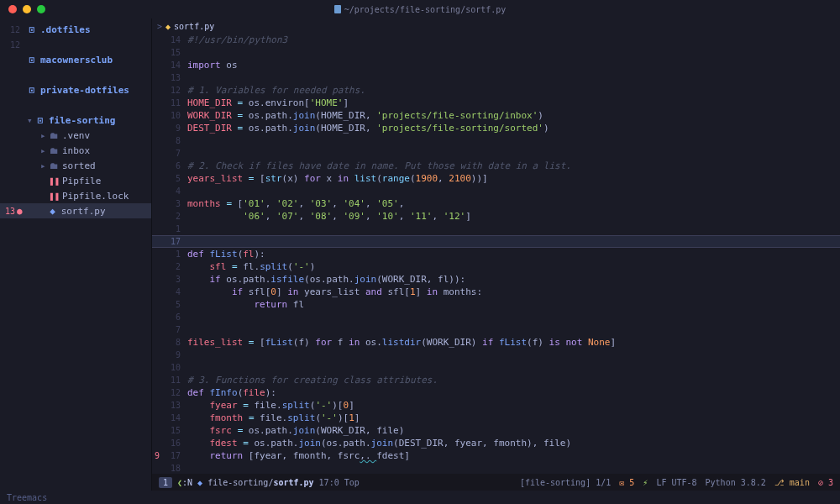 The height and width of the screenshot is (504, 840). I want to click on code-line: 18, so click(496, 468).